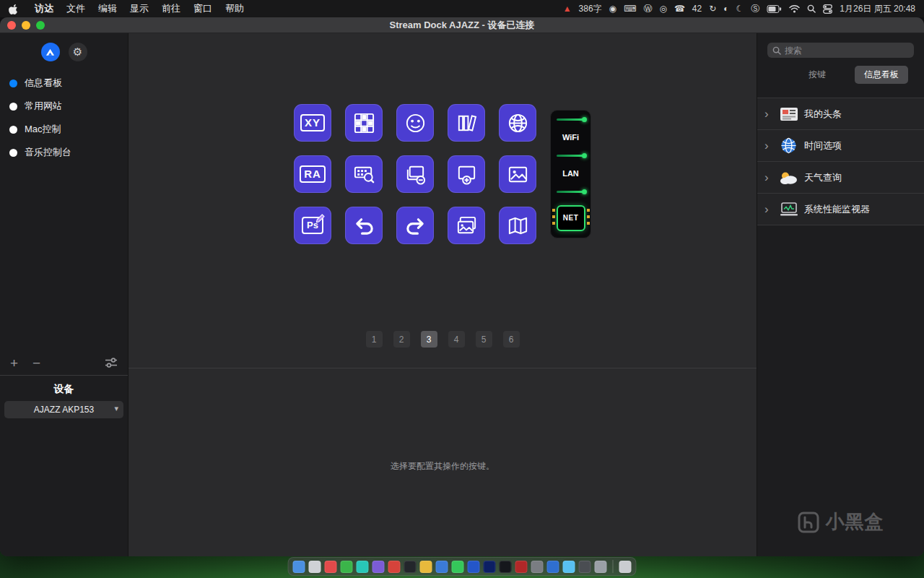 The width and height of the screenshot is (924, 578). I want to click on hint-text: 选择要配置其操作的按键。, so click(443, 467).